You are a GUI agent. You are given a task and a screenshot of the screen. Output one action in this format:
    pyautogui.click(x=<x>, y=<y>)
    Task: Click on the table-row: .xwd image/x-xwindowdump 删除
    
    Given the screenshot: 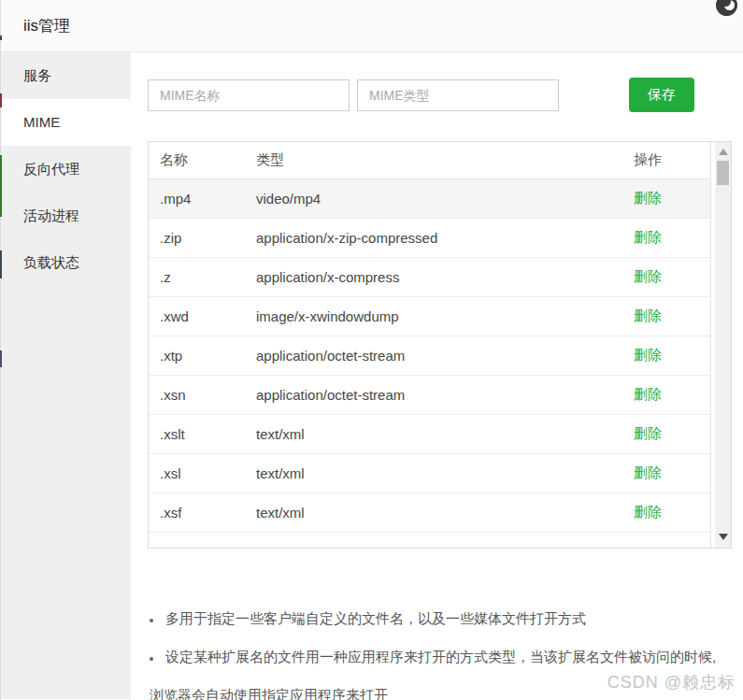 What is the action you would take?
    pyautogui.click(x=430, y=316)
    